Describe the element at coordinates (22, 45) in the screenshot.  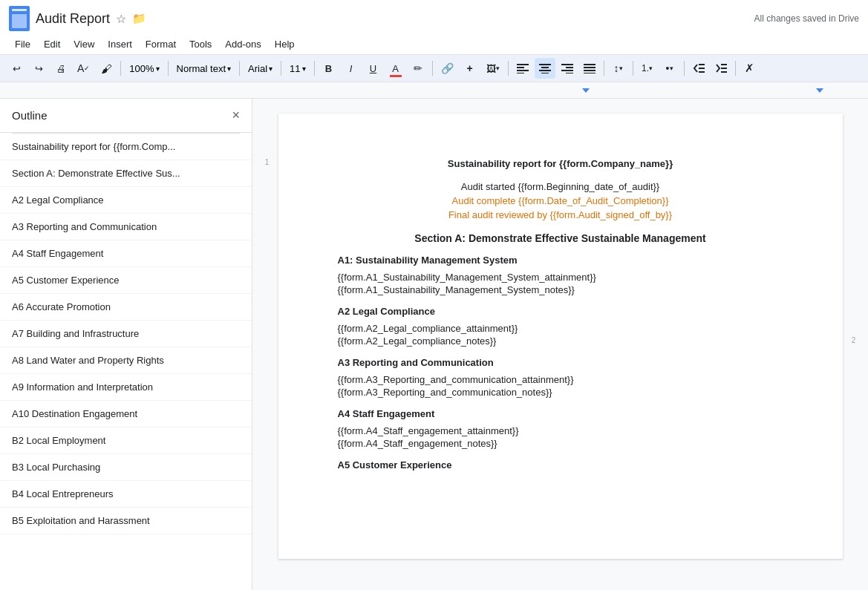
I see `menu-file: File` at that location.